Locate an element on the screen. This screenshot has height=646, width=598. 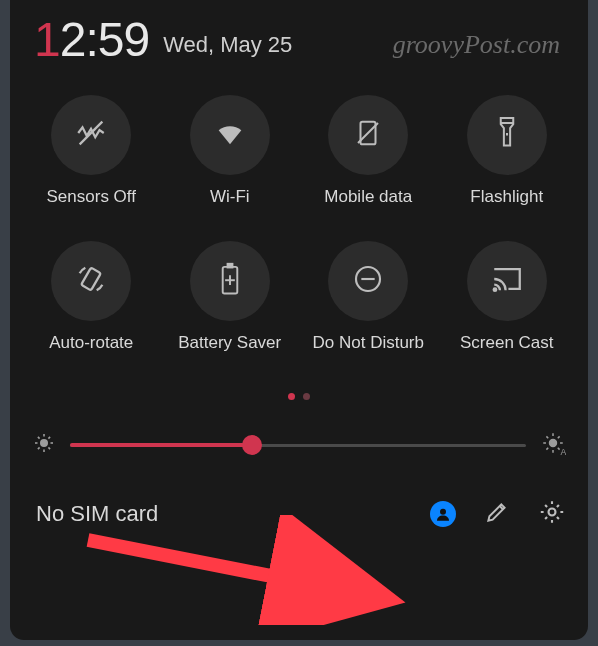
clock: 12:59 is located at coordinates (92, 40).